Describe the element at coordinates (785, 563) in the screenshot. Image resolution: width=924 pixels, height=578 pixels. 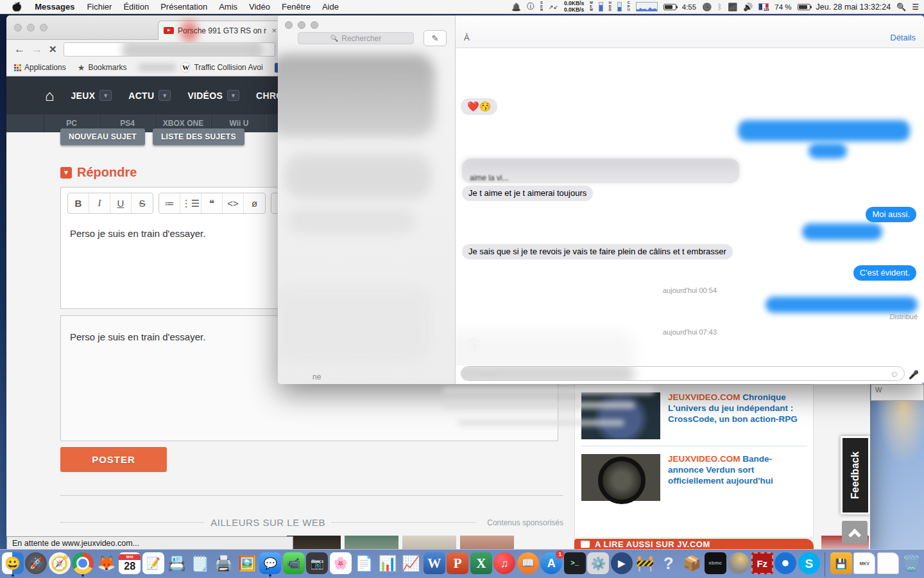
I see `dock-1password-icon` at that location.